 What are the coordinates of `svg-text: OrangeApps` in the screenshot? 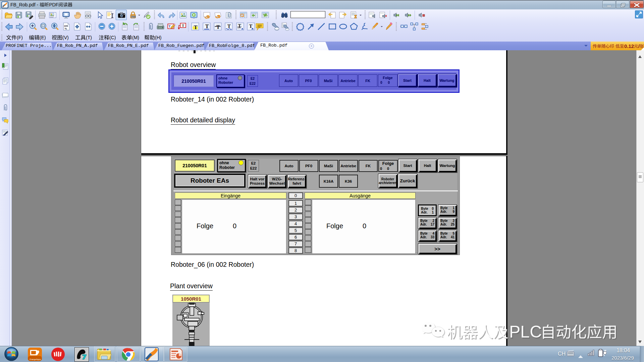 It's located at (35, 359).